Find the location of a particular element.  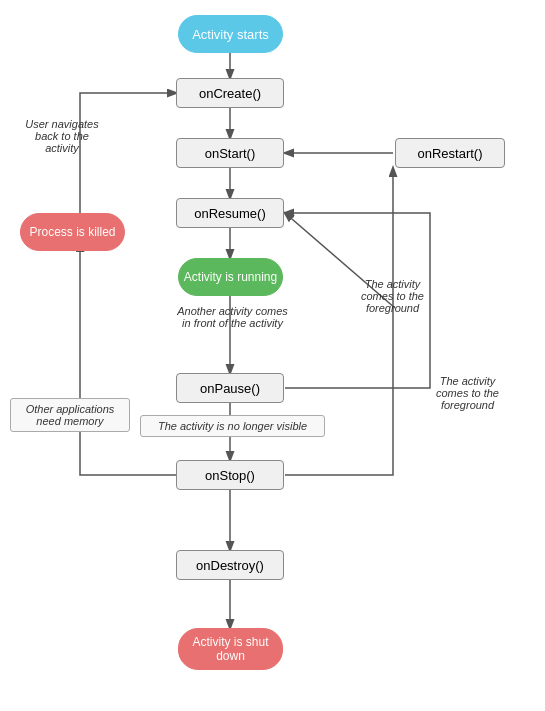

another-activity-label: Another activity comes in front of the a… is located at coordinates (232, 317).